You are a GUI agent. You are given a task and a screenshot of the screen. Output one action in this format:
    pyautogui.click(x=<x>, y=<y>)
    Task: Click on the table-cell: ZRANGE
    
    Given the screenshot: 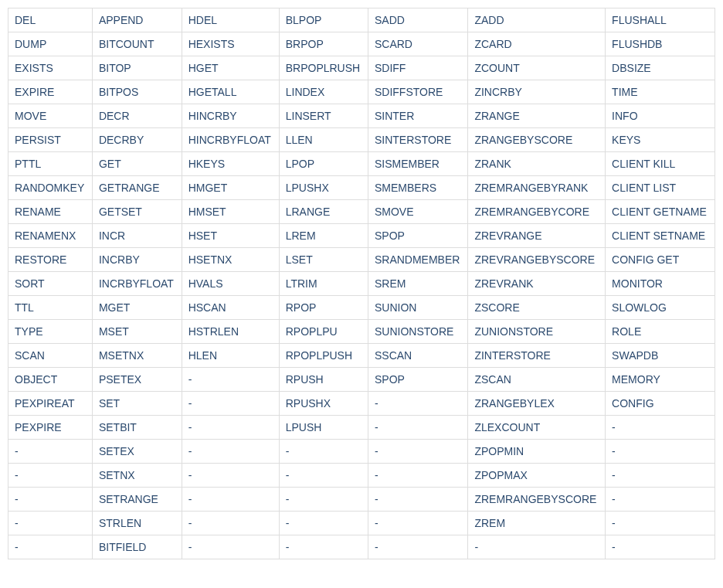 What is the action you would take?
    pyautogui.click(x=537, y=116)
    